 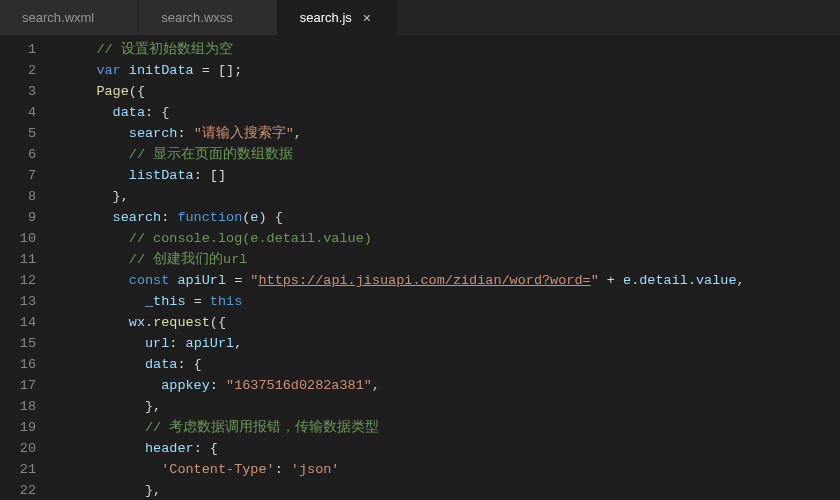 What do you see at coordinates (26, 470) in the screenshot?
I see `line-number: 21` at bounding box center [26, 470].